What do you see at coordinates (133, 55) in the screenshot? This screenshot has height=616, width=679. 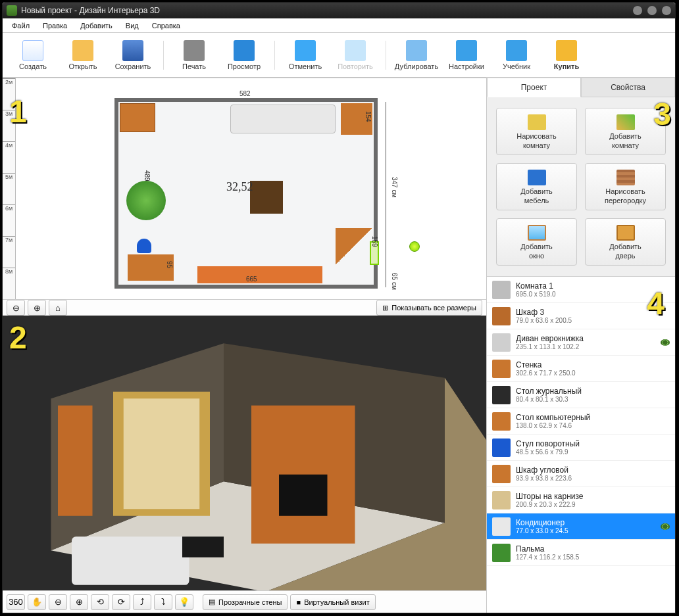 I see `save-button: Сохранить` at bounding box center [133, 55].